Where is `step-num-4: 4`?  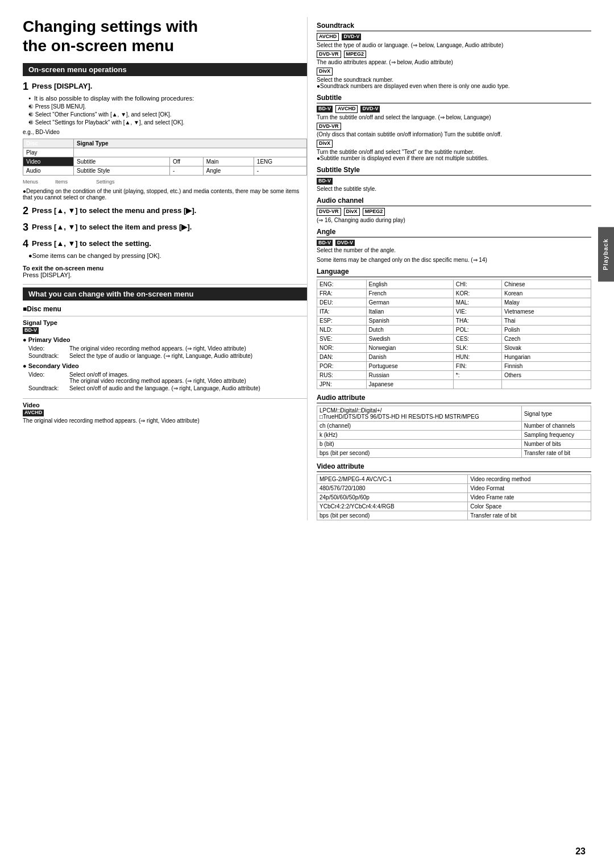
step-num-4: 4 is located at coordinates (26, 244).